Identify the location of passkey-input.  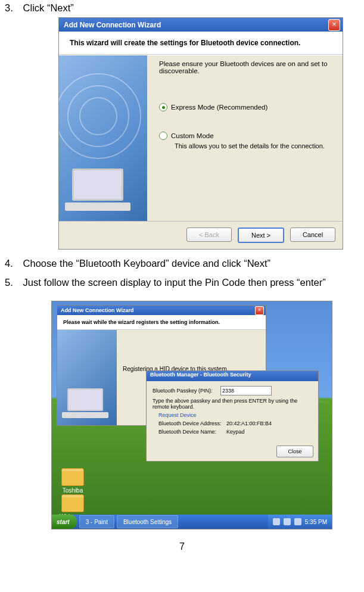
(246, 391).